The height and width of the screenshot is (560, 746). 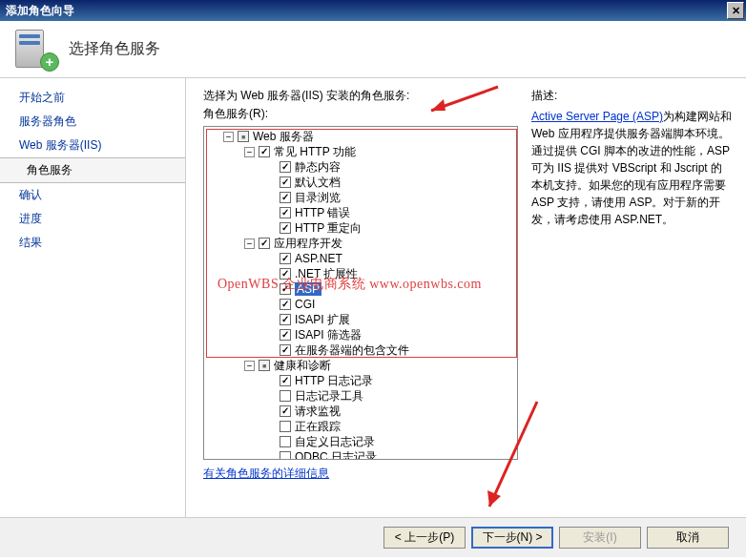 I want to click on tree-row: −常见 HTTP 功能, so click(x=361, y=152).